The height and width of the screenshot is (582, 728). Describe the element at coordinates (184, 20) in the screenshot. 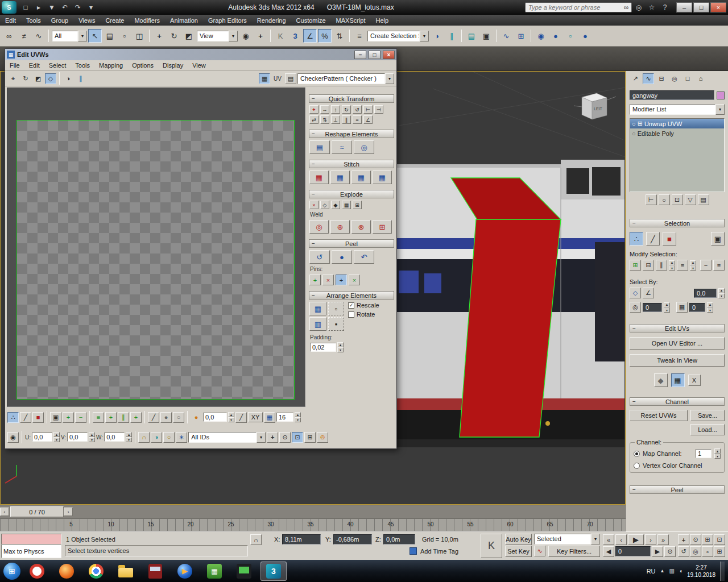

I see `menu-animation: Animation` at that location.